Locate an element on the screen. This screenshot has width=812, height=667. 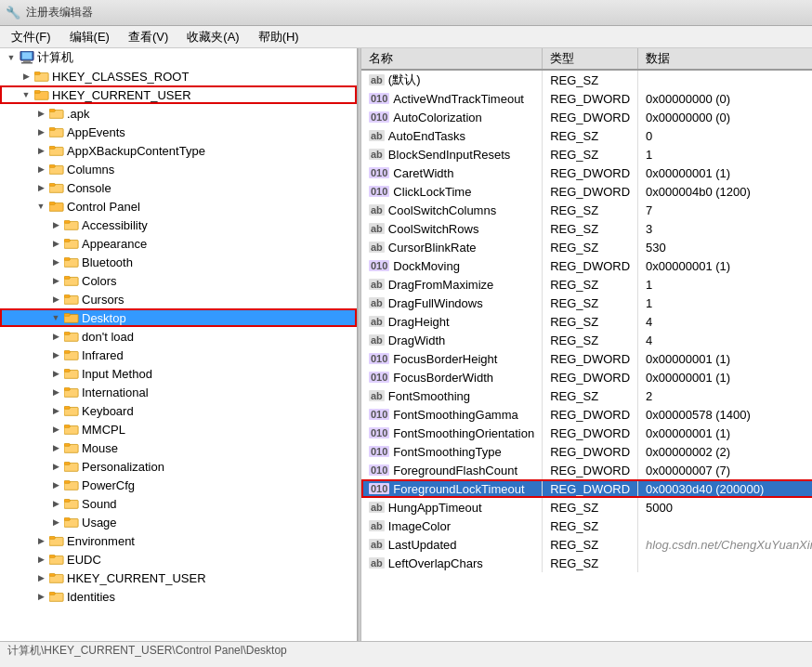
tree-item-keyboard: ▶ Keyboard is located at coordinates (178, 411).